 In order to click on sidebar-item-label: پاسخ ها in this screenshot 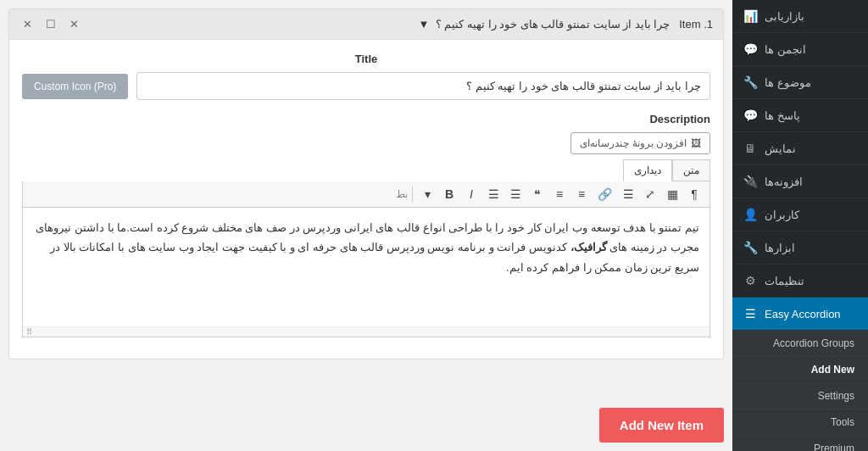, I will do `click(782, 115)`.